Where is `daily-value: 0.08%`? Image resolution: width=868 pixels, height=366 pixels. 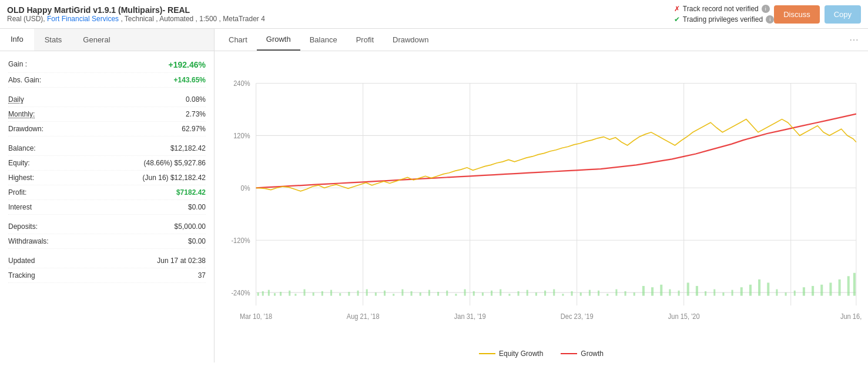
daily-value: 0.08% is located at coordinates (196, 99).